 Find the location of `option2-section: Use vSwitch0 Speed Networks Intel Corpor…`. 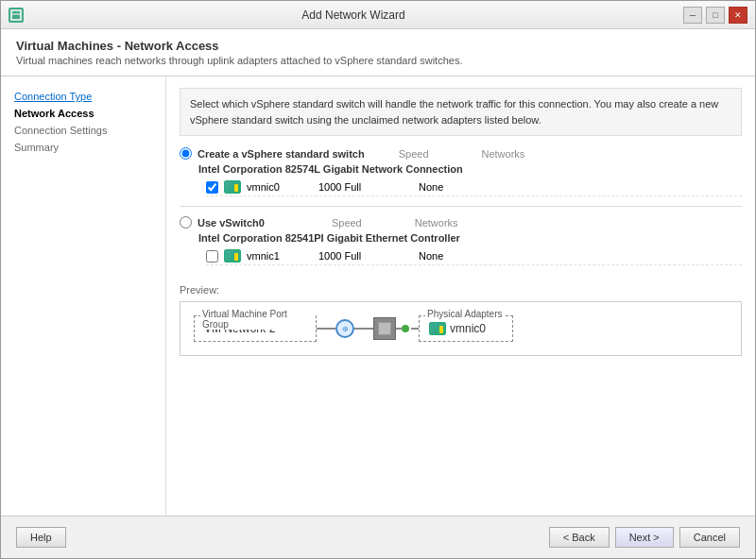

option2-section: Use vSwitch0 Speed Networks Intel Corpor… is located at coordinates (461, 241).